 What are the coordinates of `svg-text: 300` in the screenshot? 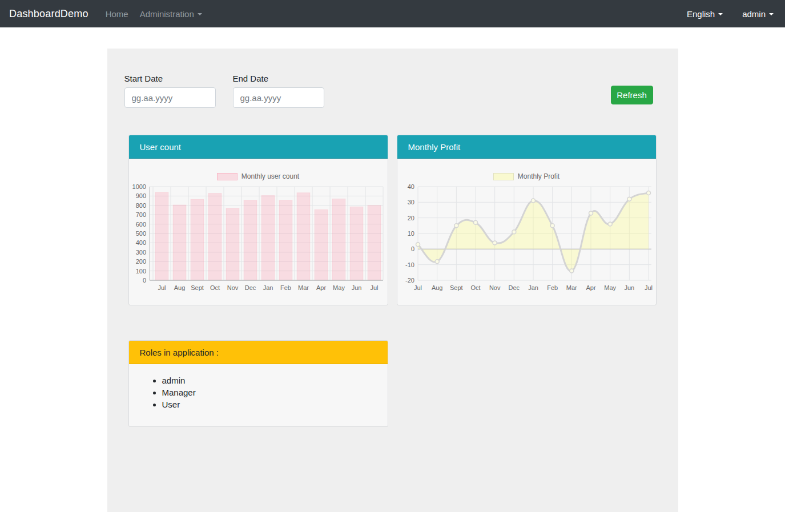 It's located at (140, 252).